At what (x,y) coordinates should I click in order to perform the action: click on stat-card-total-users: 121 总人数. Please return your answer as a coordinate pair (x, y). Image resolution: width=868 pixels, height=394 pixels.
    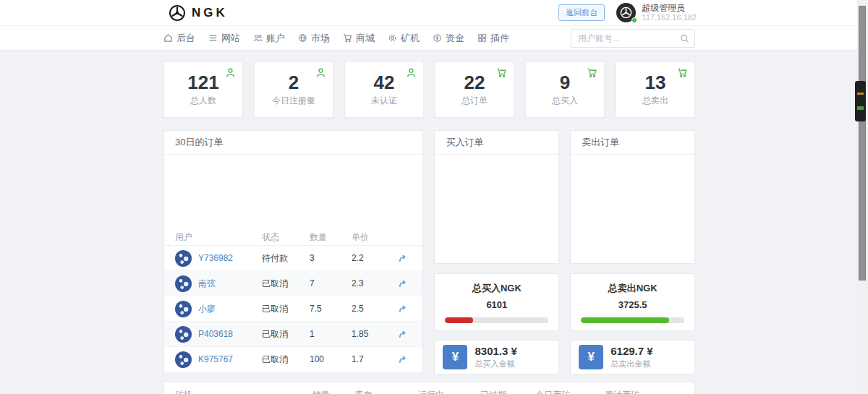
    Looking at the image, I should click on (203, 90).